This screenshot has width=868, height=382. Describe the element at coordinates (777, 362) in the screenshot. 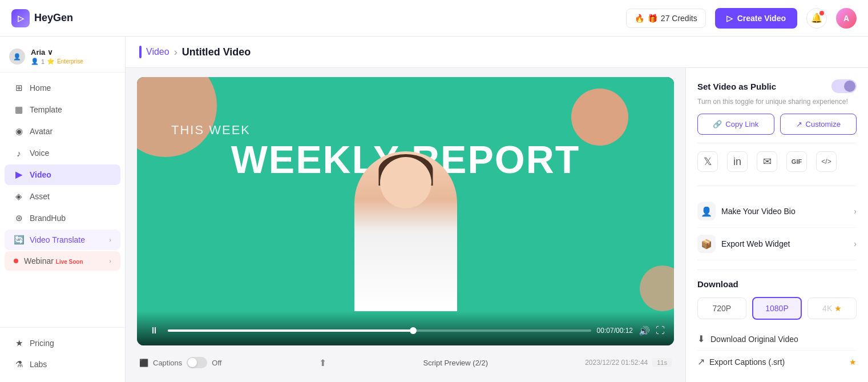

I see `export-captions-button: ↗ Export Captions (.srt) ★` at that location.